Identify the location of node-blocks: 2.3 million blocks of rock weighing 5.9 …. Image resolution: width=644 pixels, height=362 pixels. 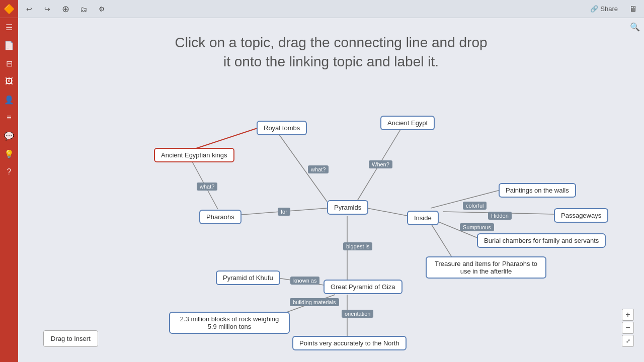
(229, 323).